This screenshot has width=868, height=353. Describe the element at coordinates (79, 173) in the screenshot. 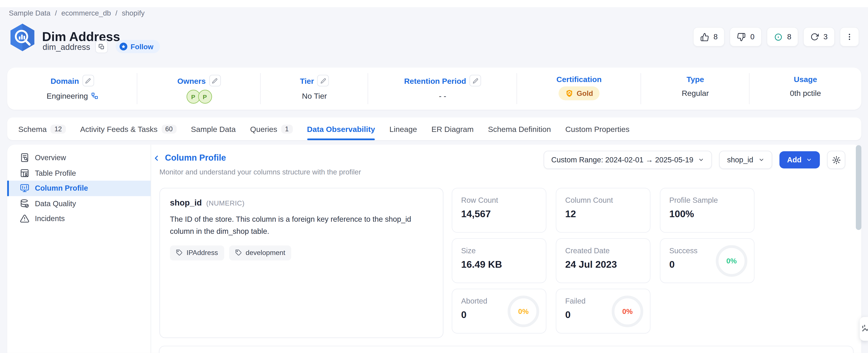

I see `sidebar-item-table-profile: Table Profile` at that location.